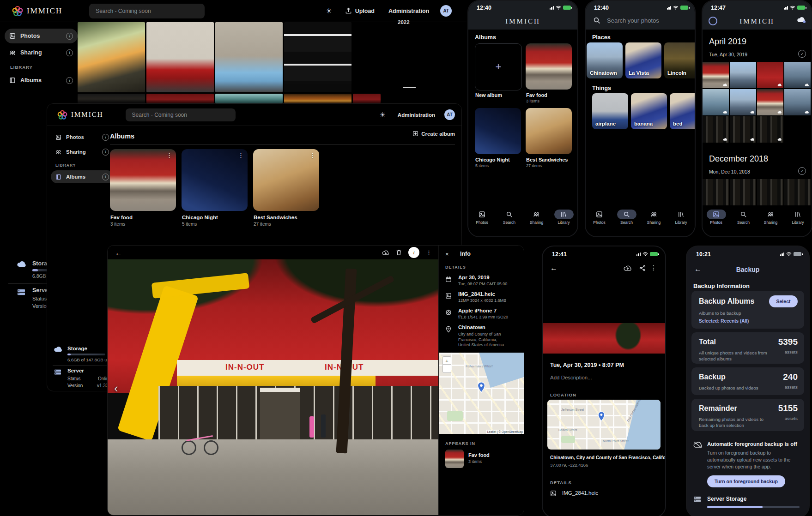  Describe the element at coordinates (479, 455) in the screenshot. I see `appears-in-album-name: Fav food` at that location.